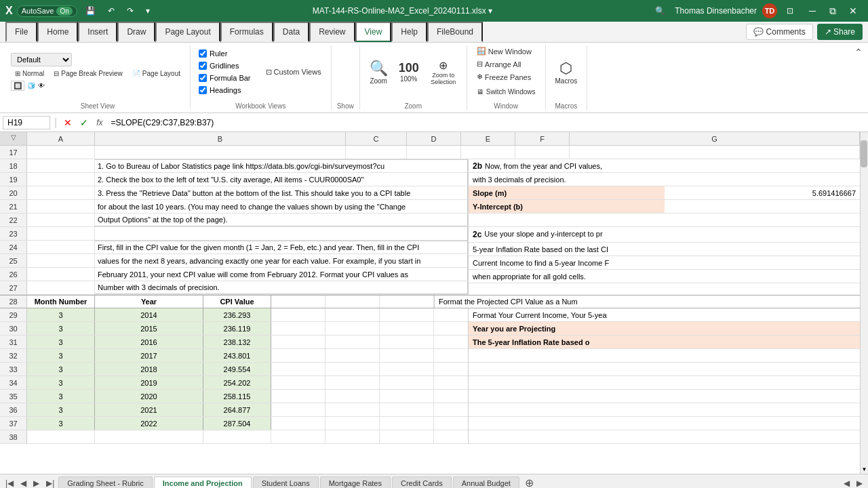 The width and height of the screenshot is (868, 488). I want to click on cell-d30, so click(298, 328).